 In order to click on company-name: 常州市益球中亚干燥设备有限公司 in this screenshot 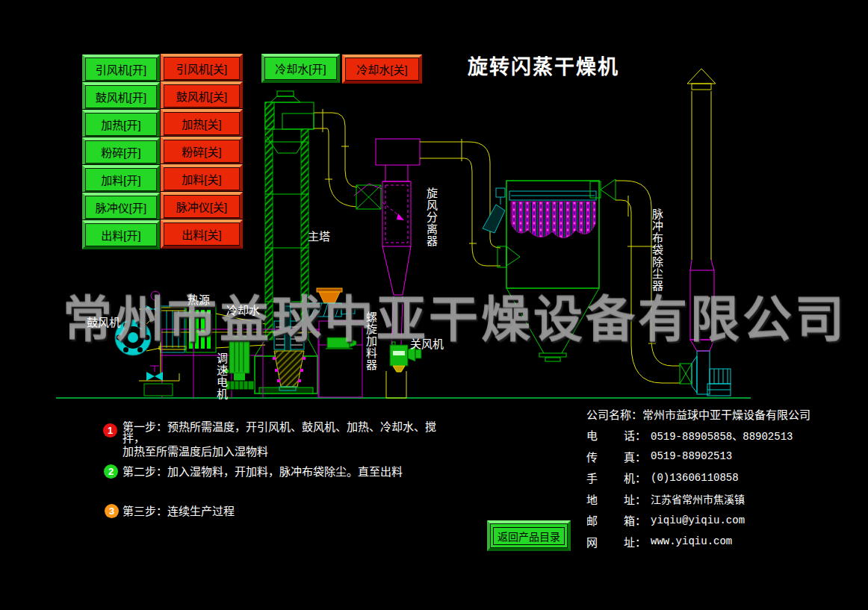, I will do `click(726, 414)`.